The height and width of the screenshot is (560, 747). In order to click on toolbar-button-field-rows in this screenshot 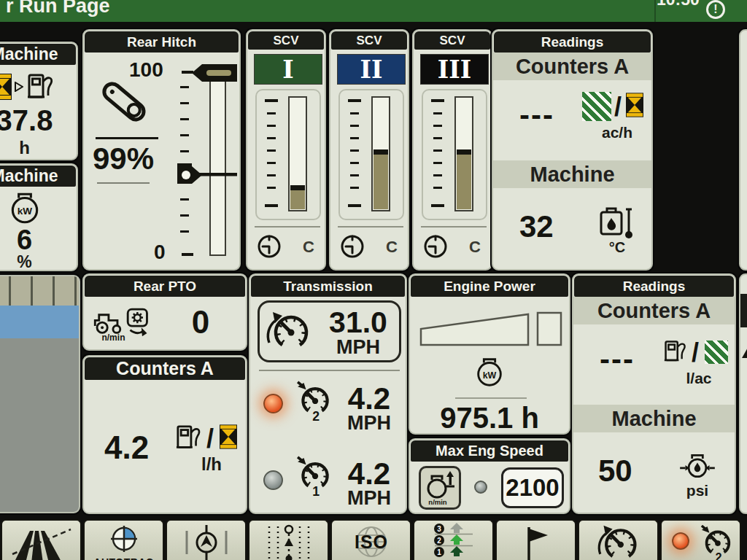, I will do `click(41, 540)`.